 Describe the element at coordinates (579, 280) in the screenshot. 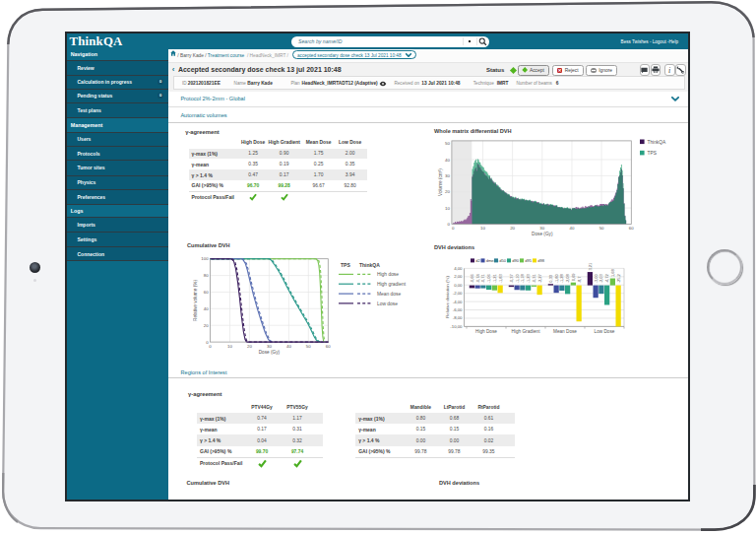

I see `svg-text: -8,7` at that location.